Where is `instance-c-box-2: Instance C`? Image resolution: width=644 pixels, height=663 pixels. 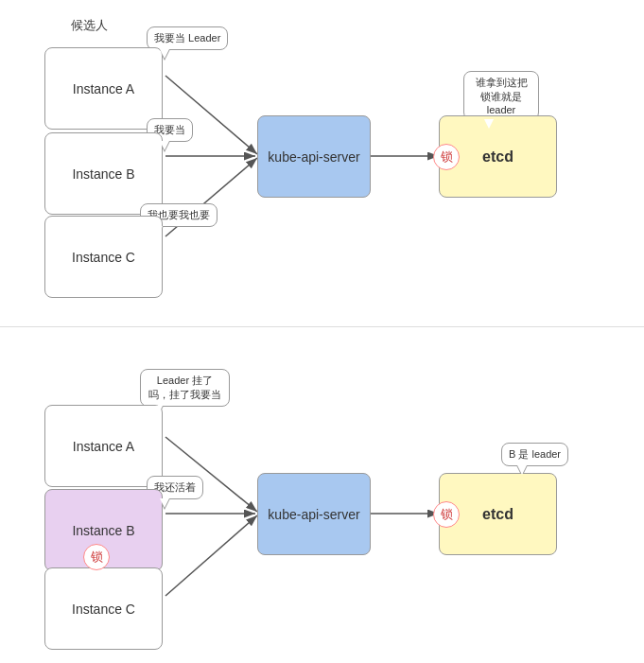 instance-c-box-2: Instance C is located at coordinates (104, 609).